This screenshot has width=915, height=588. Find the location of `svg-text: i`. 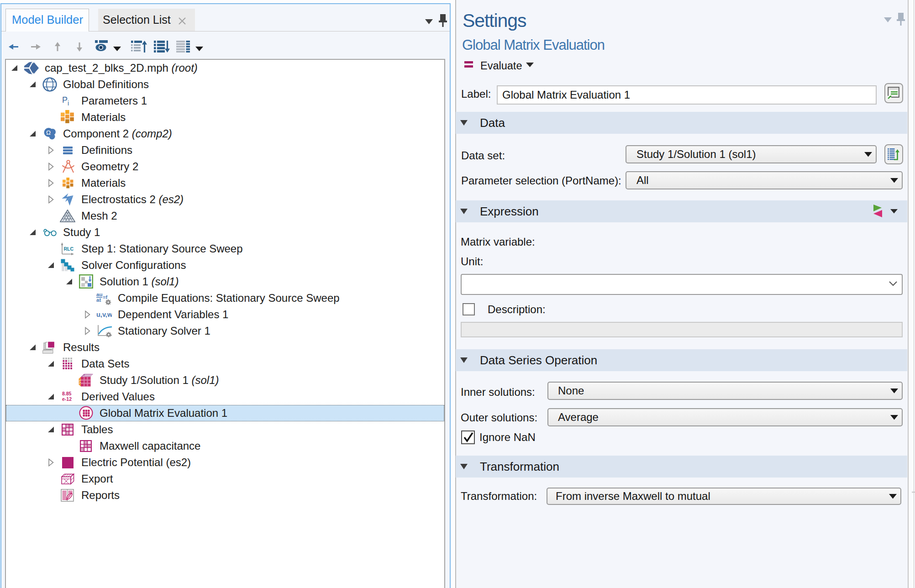

svg-text: i is located at coordinates (68, 103).